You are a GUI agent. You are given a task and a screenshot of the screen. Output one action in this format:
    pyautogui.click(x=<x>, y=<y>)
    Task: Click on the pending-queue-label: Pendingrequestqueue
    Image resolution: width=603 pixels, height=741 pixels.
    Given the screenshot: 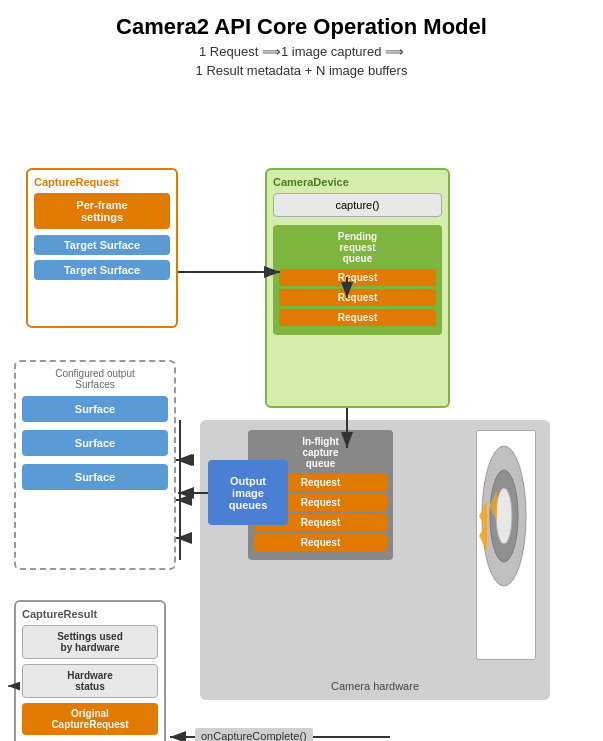 What is the action you would take?
    pyautogui.click(x=358, y=248)
    